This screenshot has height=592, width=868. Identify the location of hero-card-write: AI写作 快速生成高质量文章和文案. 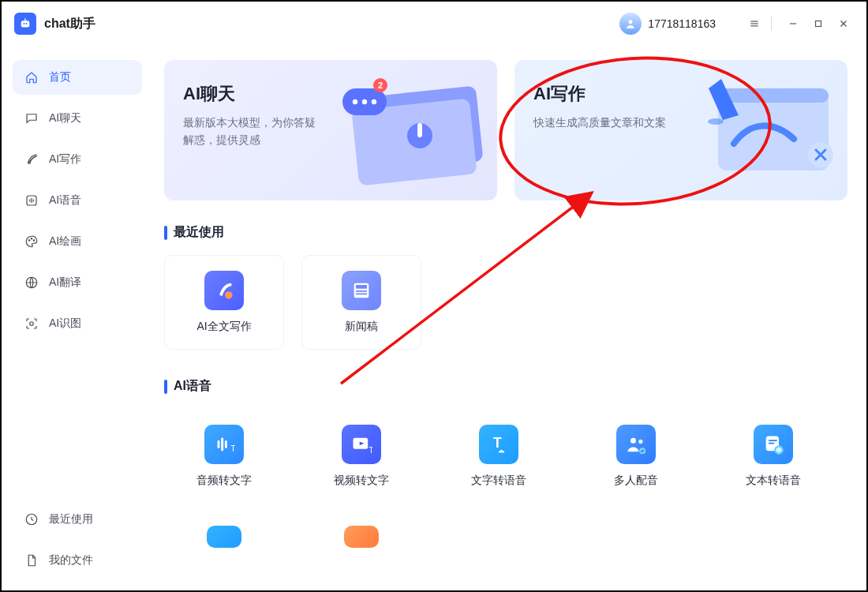
(681, 130).